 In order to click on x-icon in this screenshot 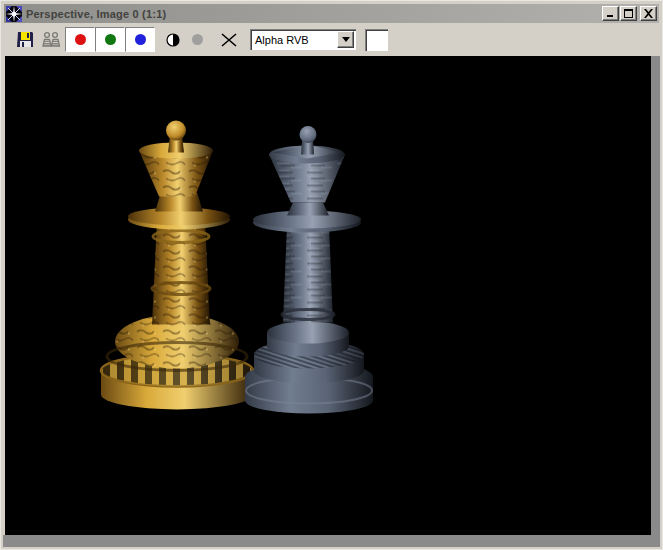, I will do `click(229, 40)`.